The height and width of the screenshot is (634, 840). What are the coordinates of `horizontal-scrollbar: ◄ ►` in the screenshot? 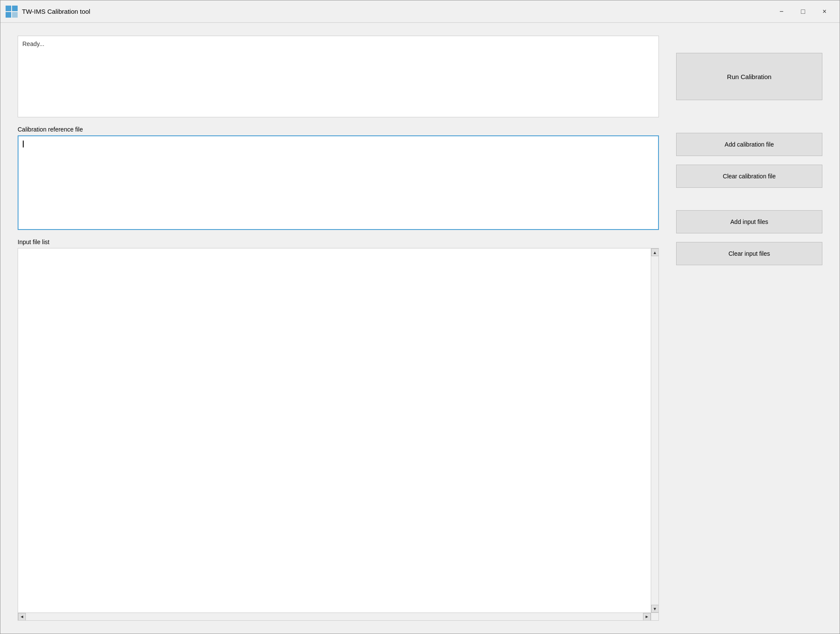 It's located at (335, 616).